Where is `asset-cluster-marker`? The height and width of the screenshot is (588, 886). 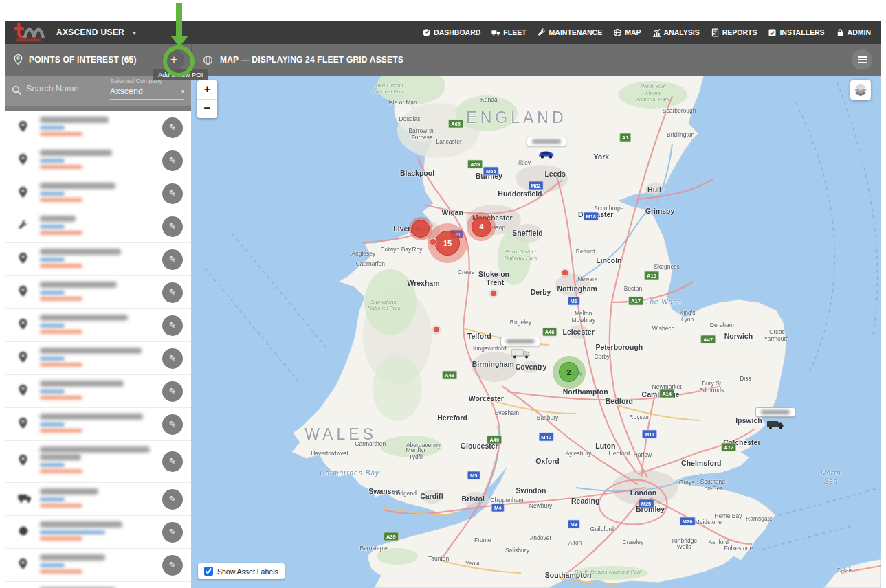
asset-cluster-marker is located at coordinates (421, 229).